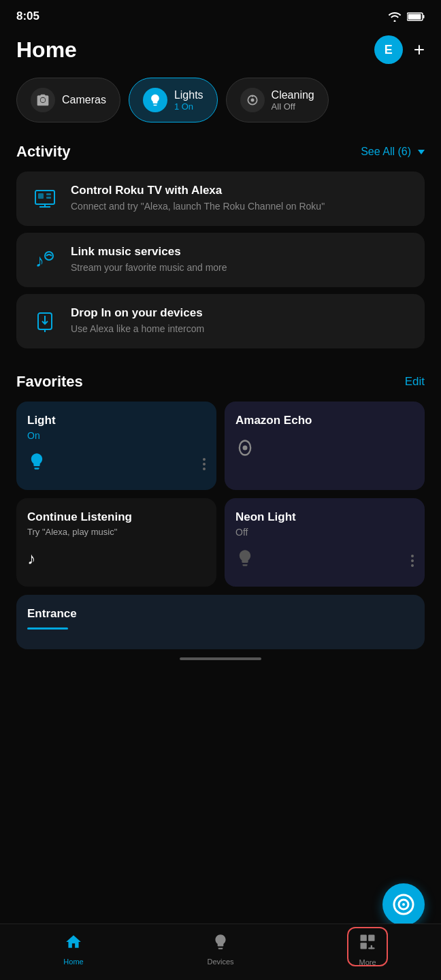 Image resolution: width=441 pixels, height=980 pixels. I want to click on nav-more: More, so click(368, 949).